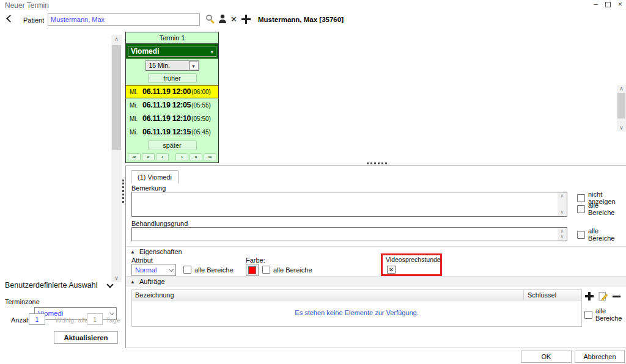  I want to click on horizontal-splitter-handle, so click(377, 164).